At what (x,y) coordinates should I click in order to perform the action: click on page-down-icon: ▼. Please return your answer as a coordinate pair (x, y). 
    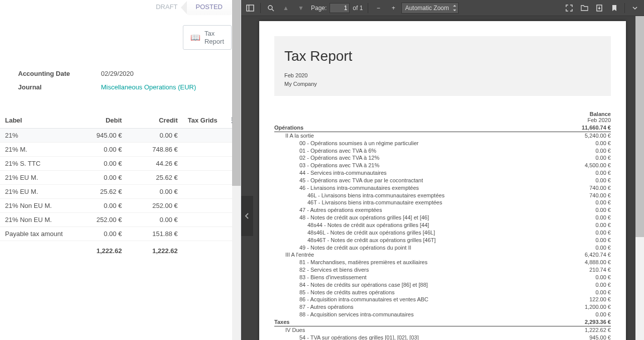
    Looking at the image, I should click on (301, 8).